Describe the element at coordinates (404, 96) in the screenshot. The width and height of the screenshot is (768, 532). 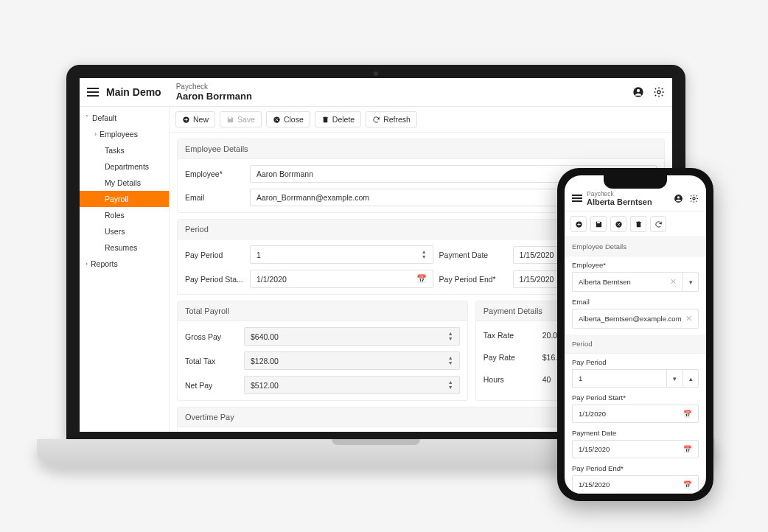
I see `breadcrumb-title: Aaron Borrmann` at that location.